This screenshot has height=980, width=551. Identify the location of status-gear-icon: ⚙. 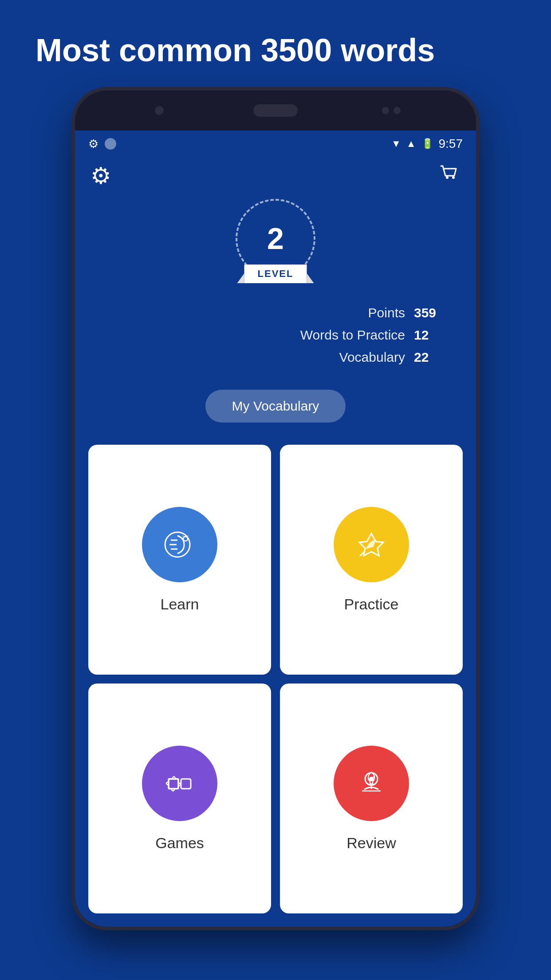
(93, 144).